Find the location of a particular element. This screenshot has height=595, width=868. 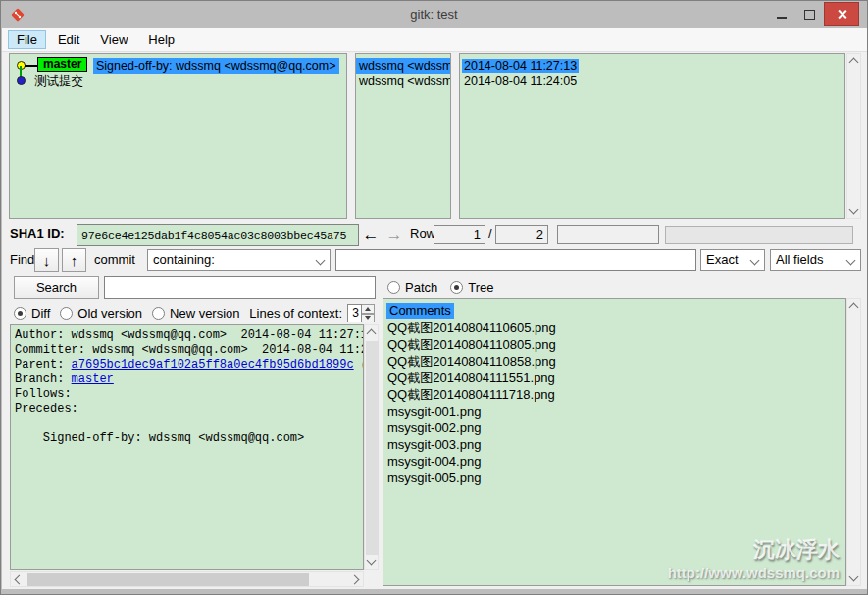

maximize-button is located at coordinates (810, 14).